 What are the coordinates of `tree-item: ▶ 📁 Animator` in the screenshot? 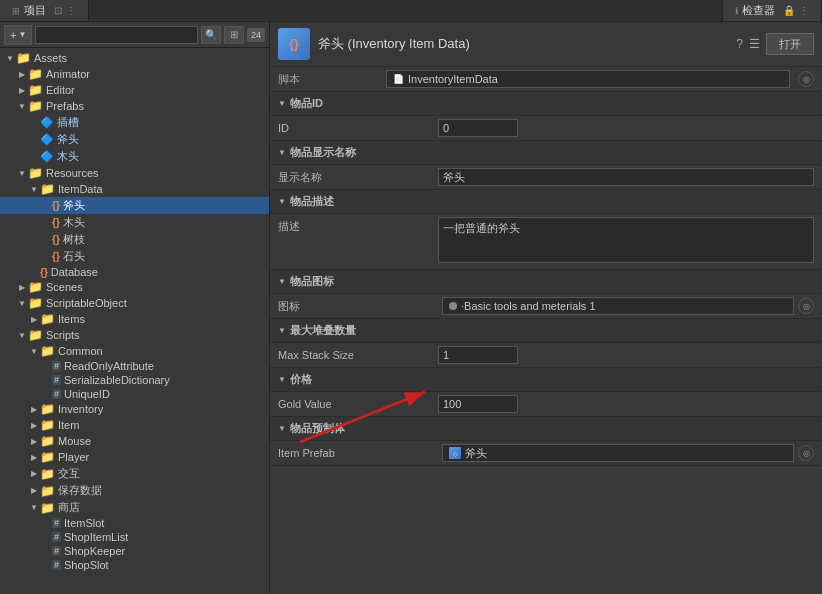 It's located at (134, 74).